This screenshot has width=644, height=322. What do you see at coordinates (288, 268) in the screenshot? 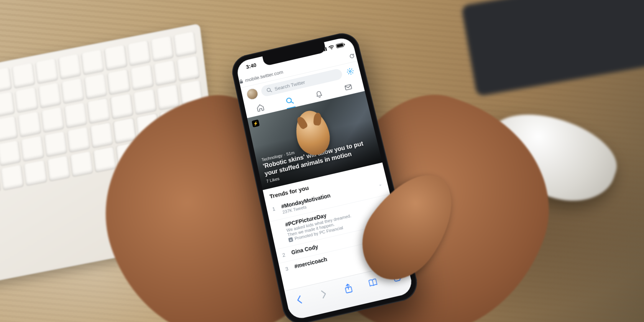
I see `trend-rank: 3` at bounding box center [288, 268].